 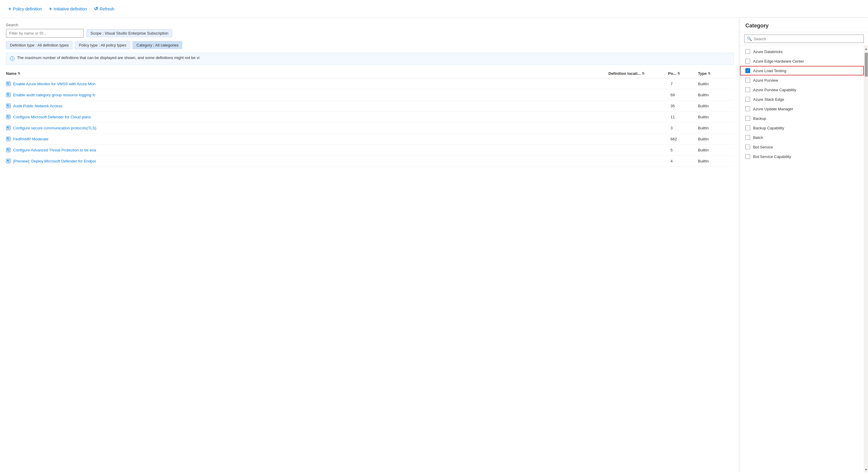 I want to click on sort-policies-icon: ⇅, so click(x=679, y=73).